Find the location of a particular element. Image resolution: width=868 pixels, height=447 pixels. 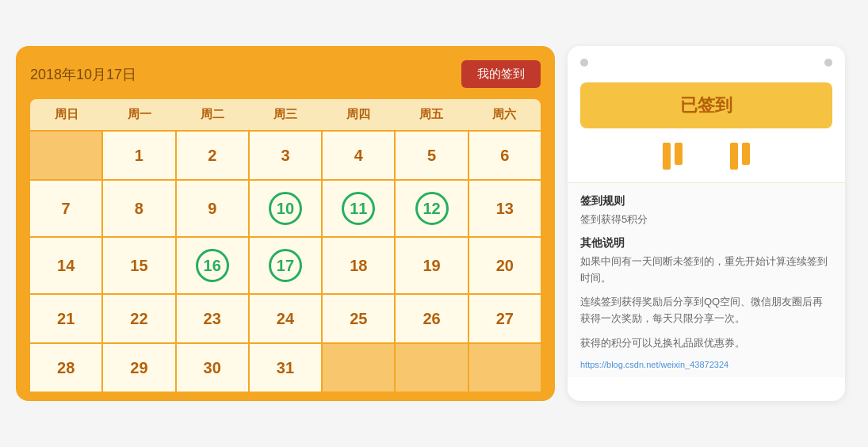

rule-text: 签到获得5积分 is located at coordinates (706, 220).